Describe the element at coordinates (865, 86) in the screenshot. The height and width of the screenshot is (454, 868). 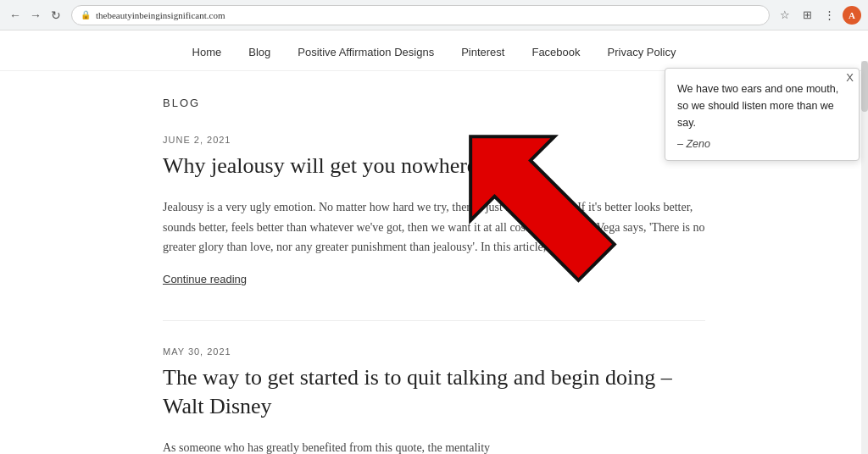
I see `scrollbar-thumb` at that location.